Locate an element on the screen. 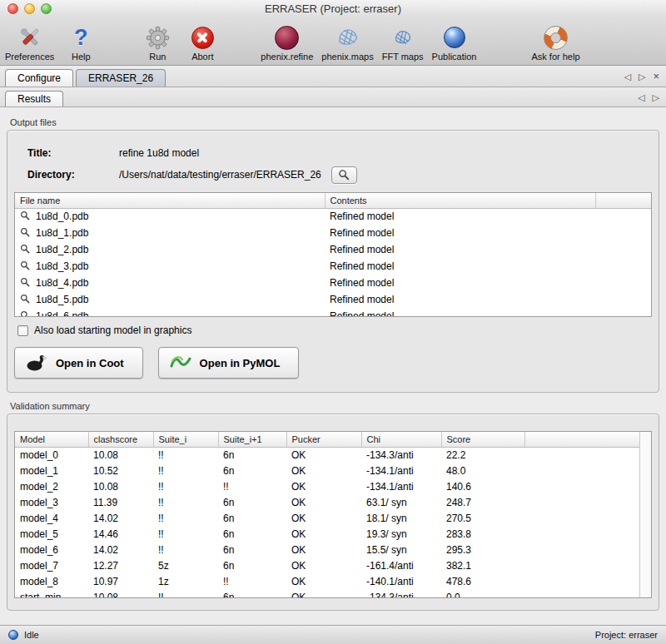 The width and height of the screenshot is (666, 644). zoom-window-button is located at coordinates (47, 8).